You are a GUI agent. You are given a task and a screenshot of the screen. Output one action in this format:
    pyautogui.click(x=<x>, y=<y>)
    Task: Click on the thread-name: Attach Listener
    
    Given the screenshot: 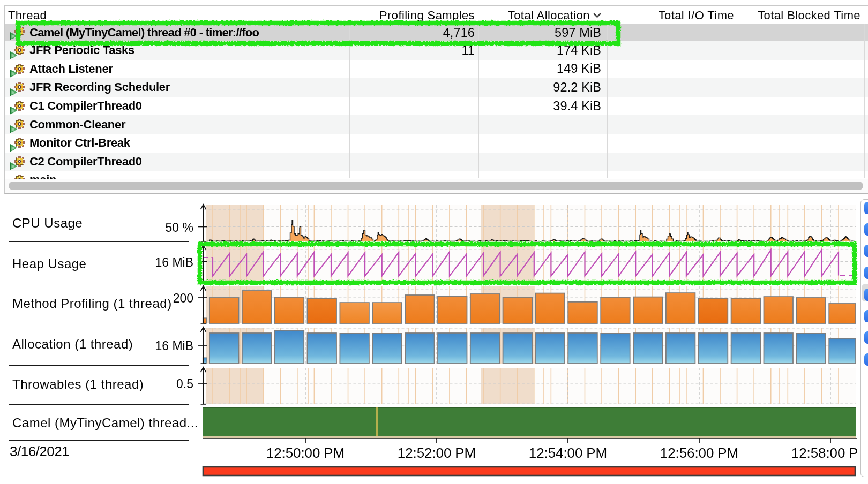 What is the action you would take?
    pyautogui.click(x=177, y=70)
    